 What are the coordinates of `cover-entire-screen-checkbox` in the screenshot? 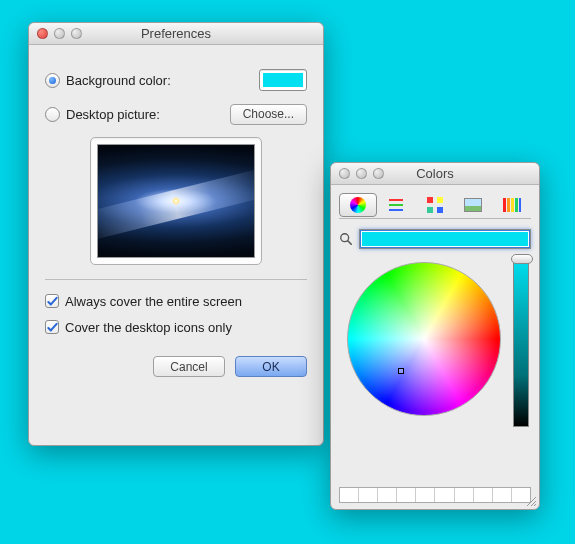 It's located at (52, 301).